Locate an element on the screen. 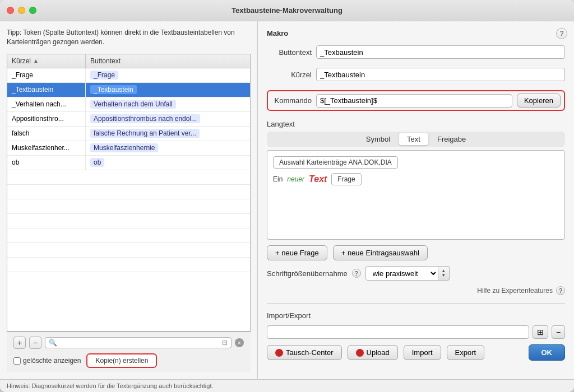  action-row: Tausch-Center Upload Import Export OK is located at coordinates (416, 353).